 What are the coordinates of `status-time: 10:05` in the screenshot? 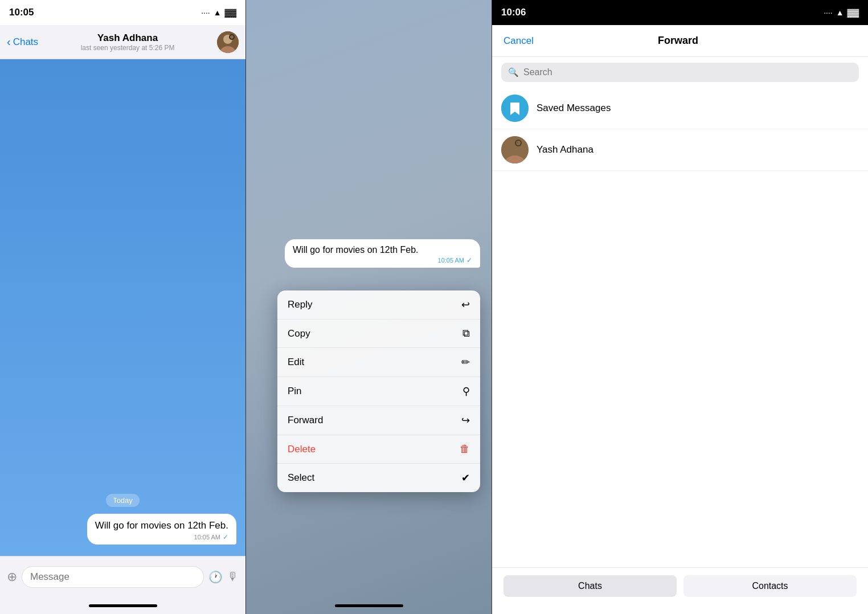 It's located at (22, 13).